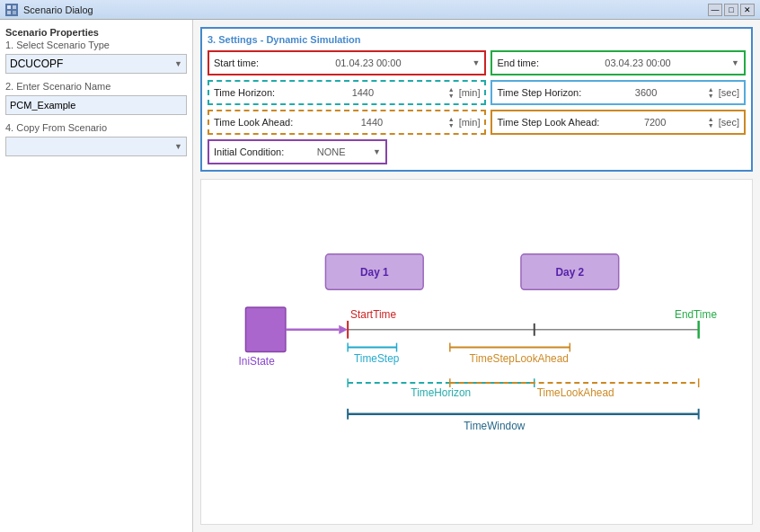 The width and height of the screenshot is (760, 532). What do you see at coordinates (729, 93) in the screenshot?
I see `time-step-horizon-unit: [sec]` at bounding box center [729, 93].